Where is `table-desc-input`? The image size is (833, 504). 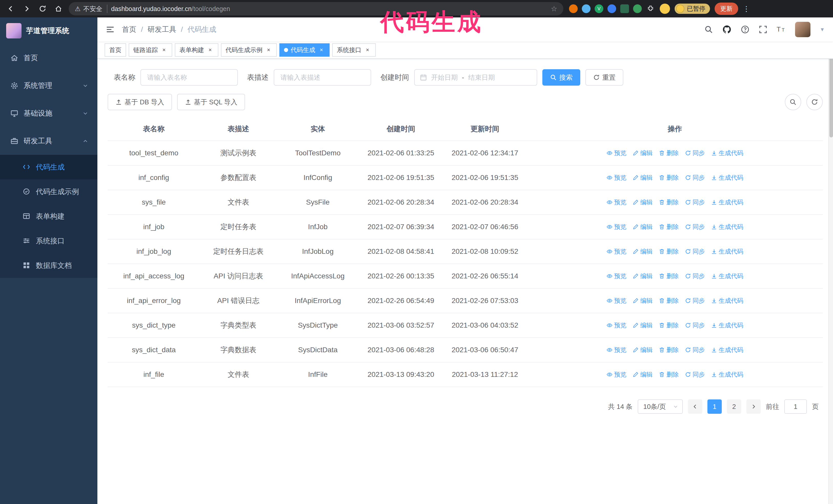 table-desc-input is located at coordinates (323, 77).